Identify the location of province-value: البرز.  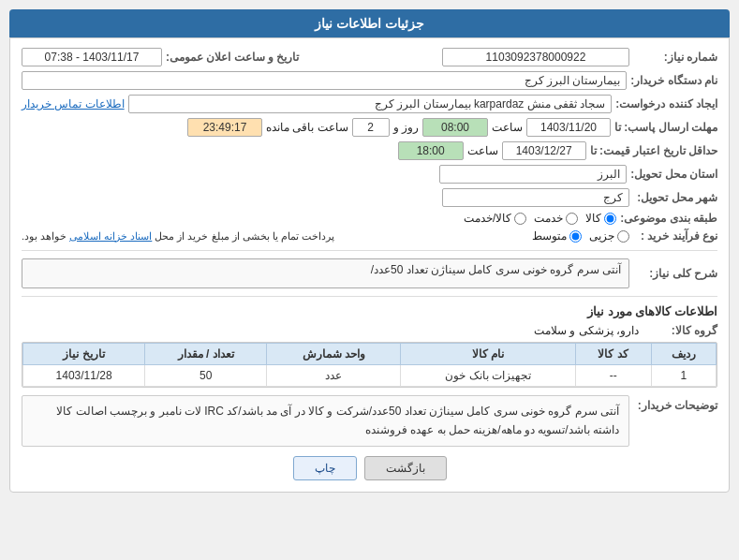
(533, 174).